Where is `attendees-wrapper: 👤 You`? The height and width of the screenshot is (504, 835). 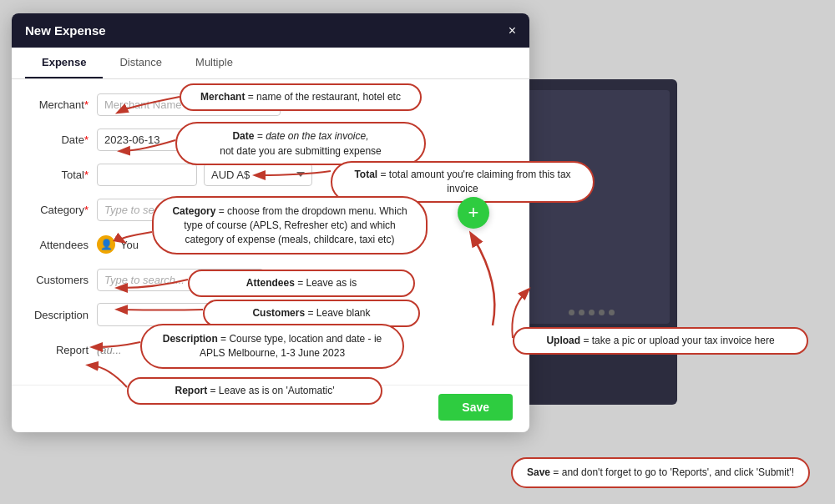
attendees-wrapper: 👤 You is located at coordinates (118, 244).